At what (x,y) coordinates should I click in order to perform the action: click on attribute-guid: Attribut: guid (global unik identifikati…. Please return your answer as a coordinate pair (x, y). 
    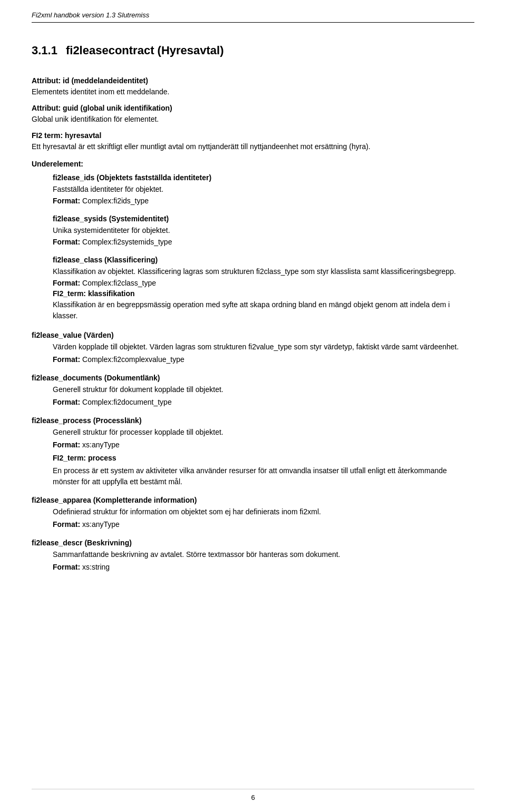
    Looking at the image, I should click on (253, 114).